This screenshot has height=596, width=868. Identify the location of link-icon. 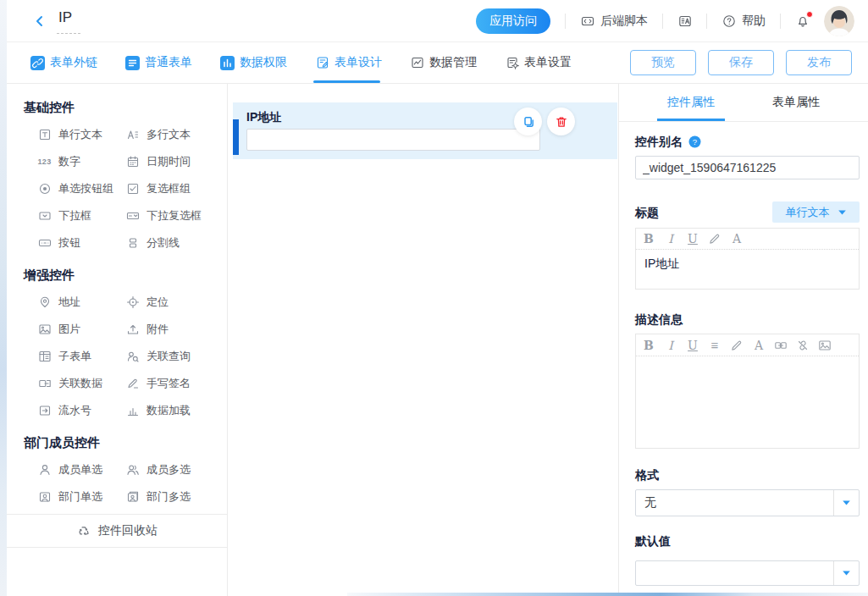
(781, 345).